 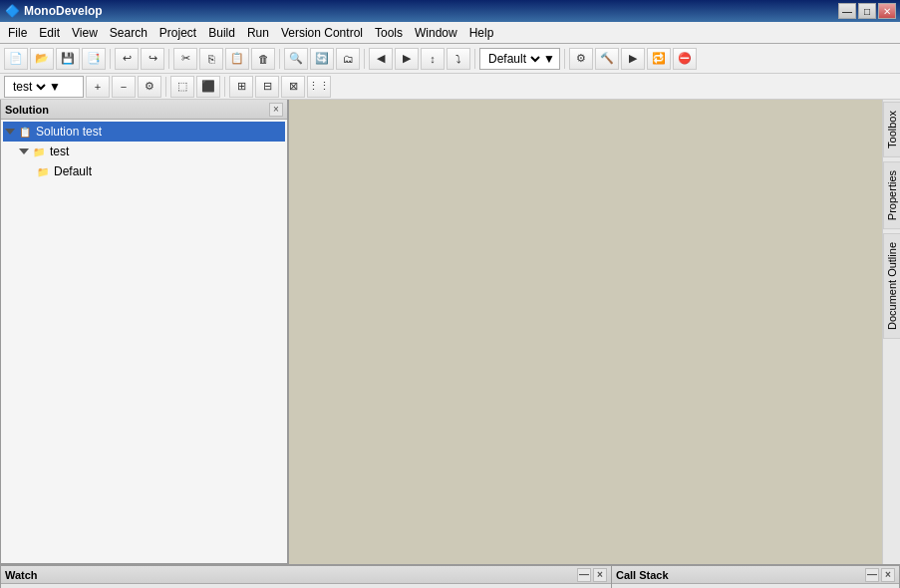 What do you see at coordinates (888, 575) in the screenshot?
I see `callstack-close-btn: ×` at bounding box center [888, 575].